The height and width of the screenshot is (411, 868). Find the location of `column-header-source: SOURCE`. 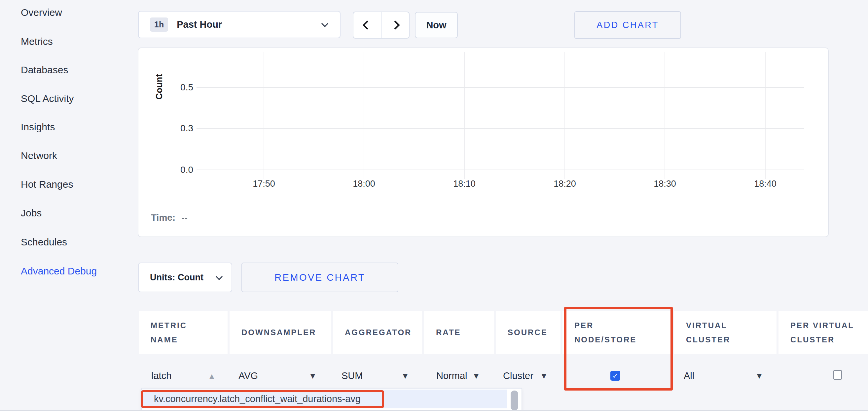

column-header-source: SOURCE is located at coordinates (528, 332).